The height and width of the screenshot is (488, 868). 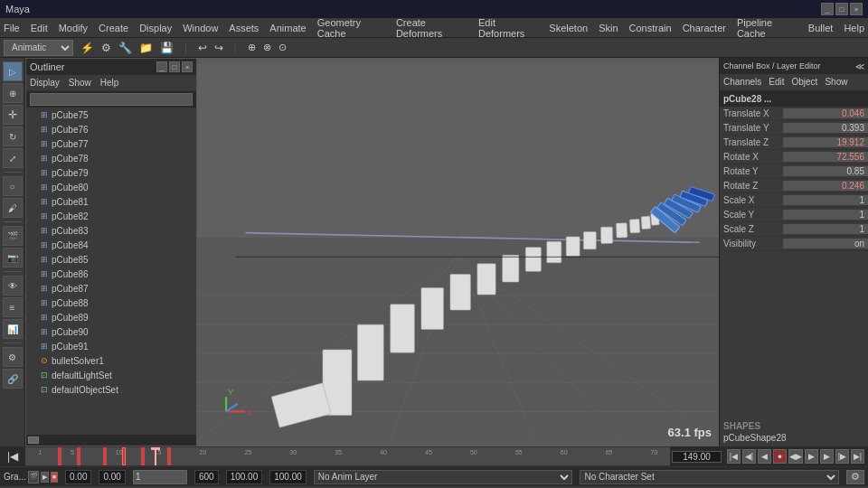 I want to click on outliner-item-pCube78: ⊞pCube78, so click(x=111, y=158).